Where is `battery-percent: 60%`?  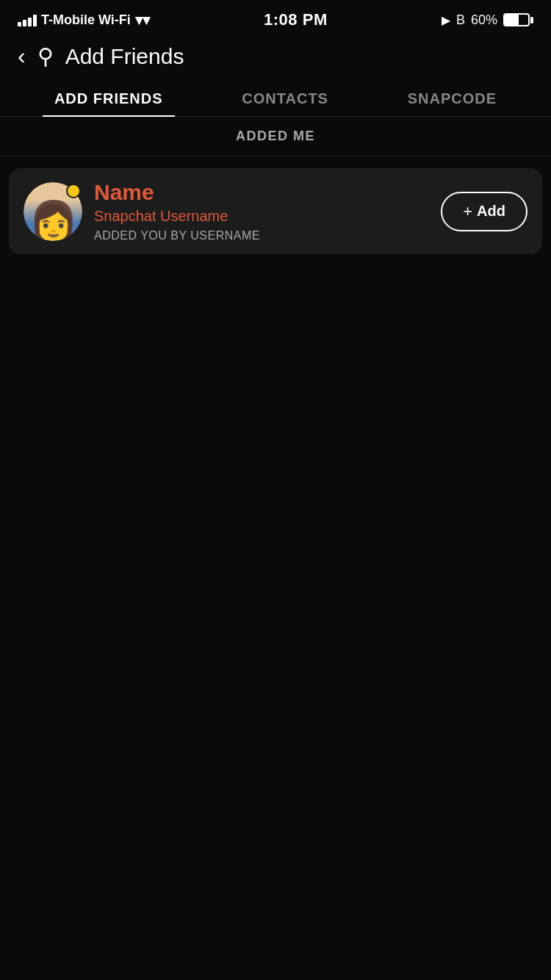 battery-percent: 60% is located at coordinates (484, 21).